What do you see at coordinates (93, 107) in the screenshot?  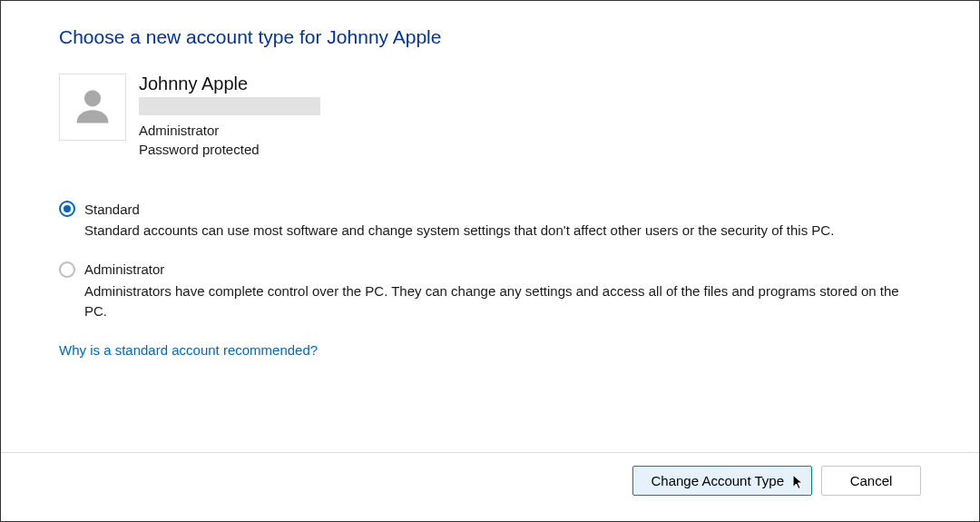 I see `avatar` at bounding box center [93, 107].